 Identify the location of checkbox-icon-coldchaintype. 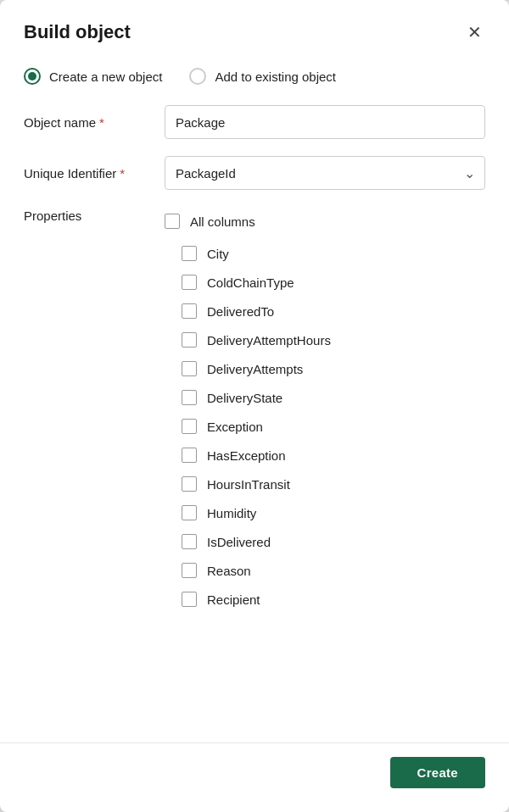
(189, 282).